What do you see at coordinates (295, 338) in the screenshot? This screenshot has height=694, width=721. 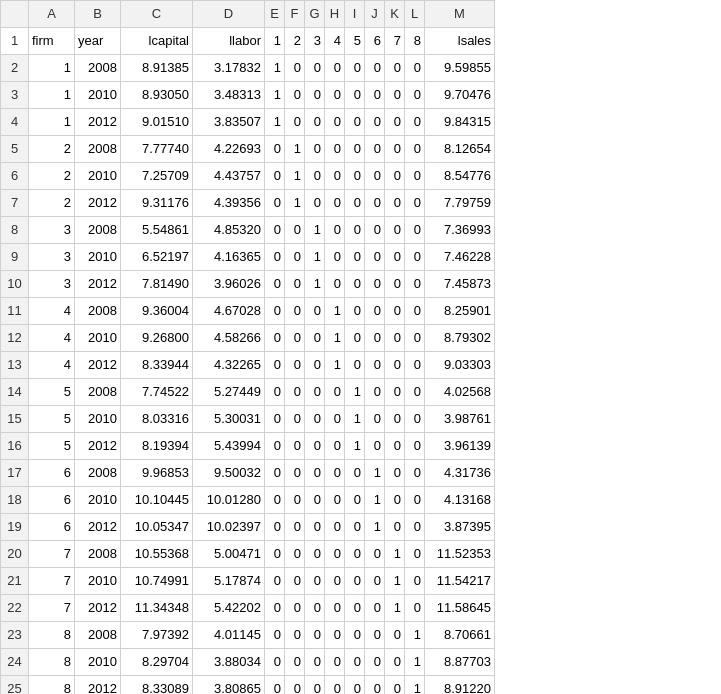 I see `cell-r12-c6: 0` at bounding box center [295, 338].